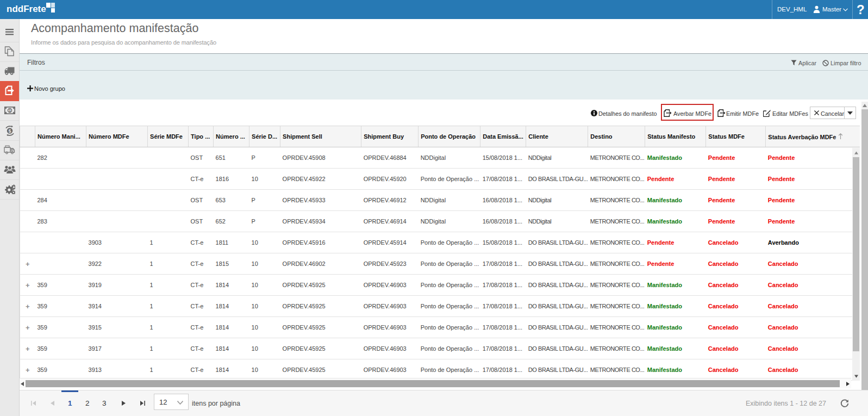 The height and width of the screenshot is (416, 868). I want to click on svg-text: 1, so click(9, 111).